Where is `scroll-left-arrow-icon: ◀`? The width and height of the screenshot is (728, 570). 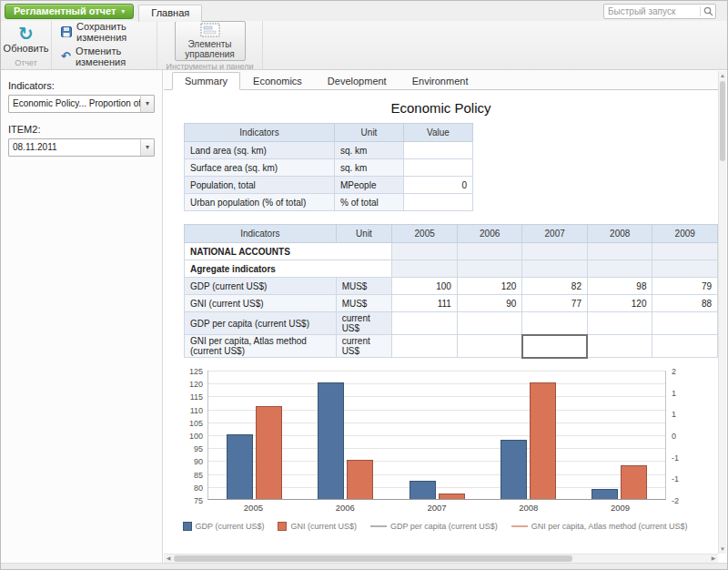
scroll-left-arrow-icon: ◀ is located at coordinates (168, 559).